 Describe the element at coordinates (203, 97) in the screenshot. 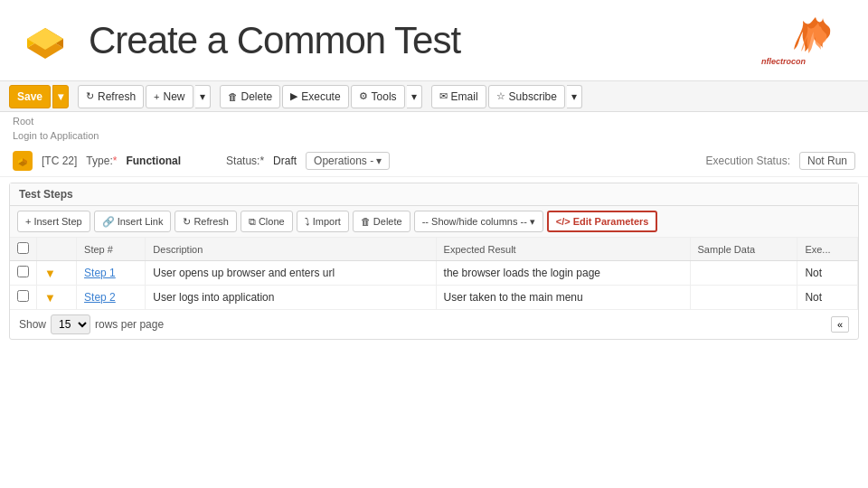

I see `new-dropdown-button: ▾` at that location.